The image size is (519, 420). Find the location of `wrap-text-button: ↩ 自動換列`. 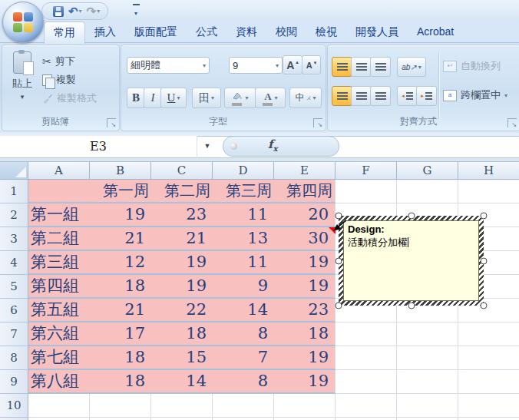

wrap-text-button: ↩ 自動換列 is located at coordinates (471, 66).